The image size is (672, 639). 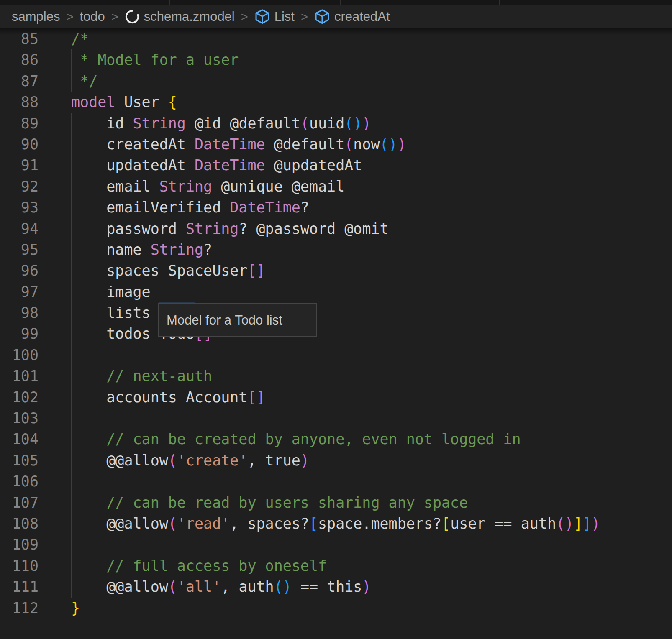 I want to click on code-token: @@allow, so click(x=120, y=524).